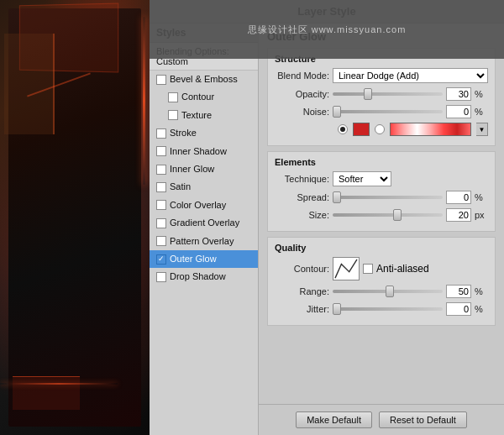 This screenshot has width=504, height=435. What do you see at coordinates (381, 76) in the screenshot?
I see `blend-mode-row: Blend Mode: Linear Dodge (Add) Normal Sc…` at bounding box center [381, 76].